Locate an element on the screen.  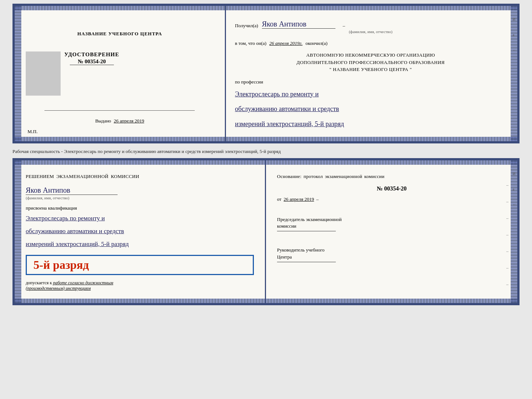
edge-mark-arrow: ← is located at coordinates (514, 50).